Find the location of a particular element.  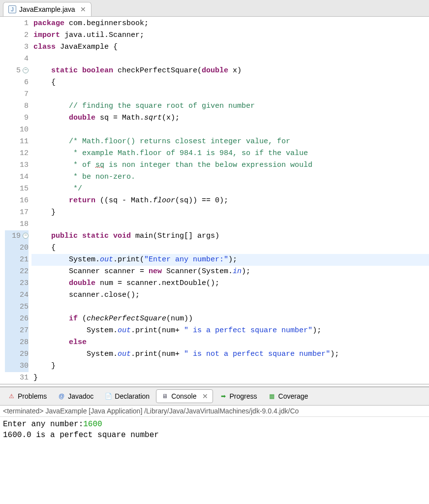

declaration-icon: 📄 is located at coordinates (108, 396).